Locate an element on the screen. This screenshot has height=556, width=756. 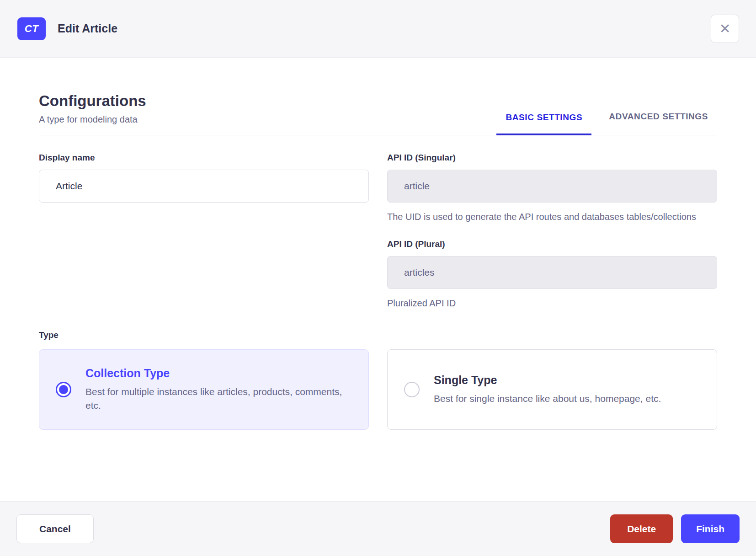
api-id-singular-field-group: API ID (Singular) The UID is used to gen… is located at coordinates (552, 188).